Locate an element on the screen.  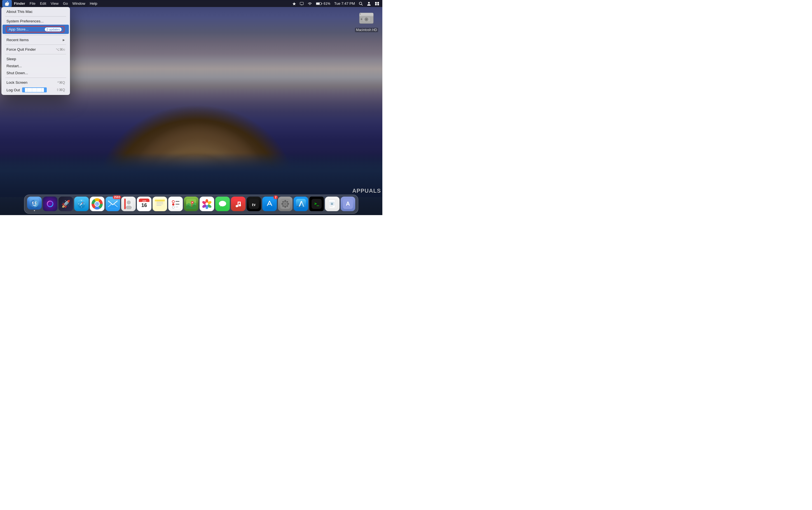
safari-dock-icon: N E S W is located at coordinates (82, 204).